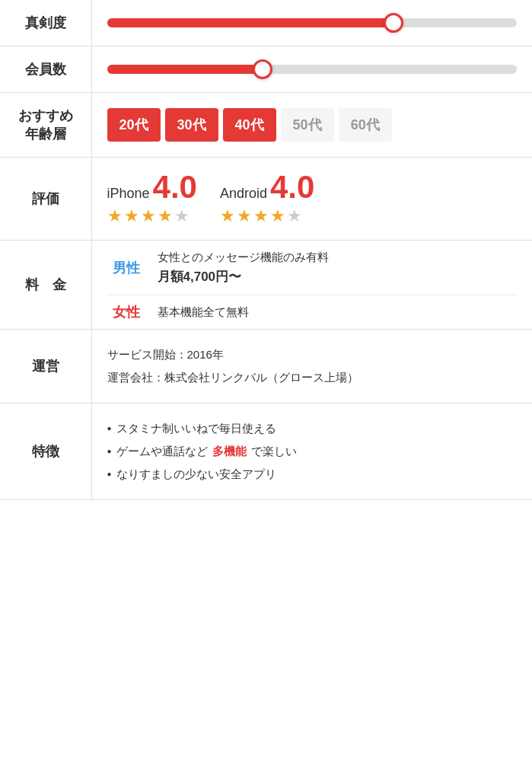 This screenshot has height=762, width=532. What do you see at coordinates (46, 23) in the screenshot?
I see `seriousness-label: 真剣度` at bounding box center [46, 23].